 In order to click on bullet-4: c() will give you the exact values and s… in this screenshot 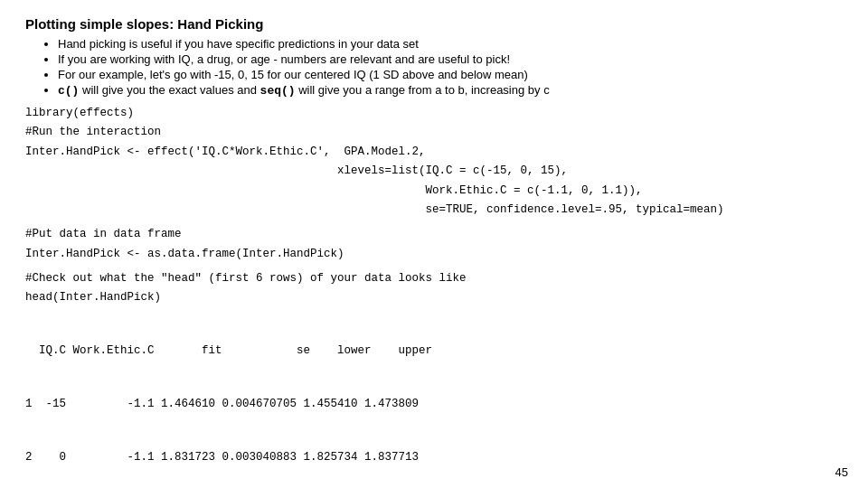, I will do `click(450, 90)`.